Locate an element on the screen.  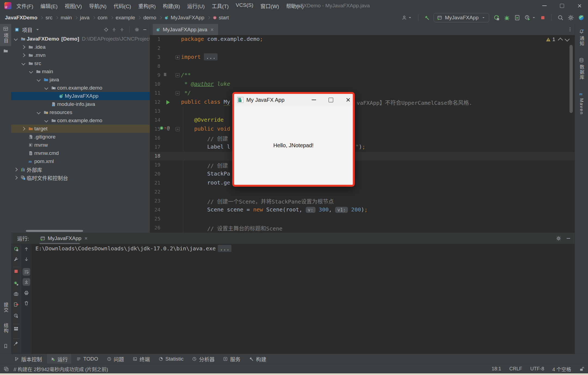
menu-item: 窗口(W) is located at coordinates (270, 6).